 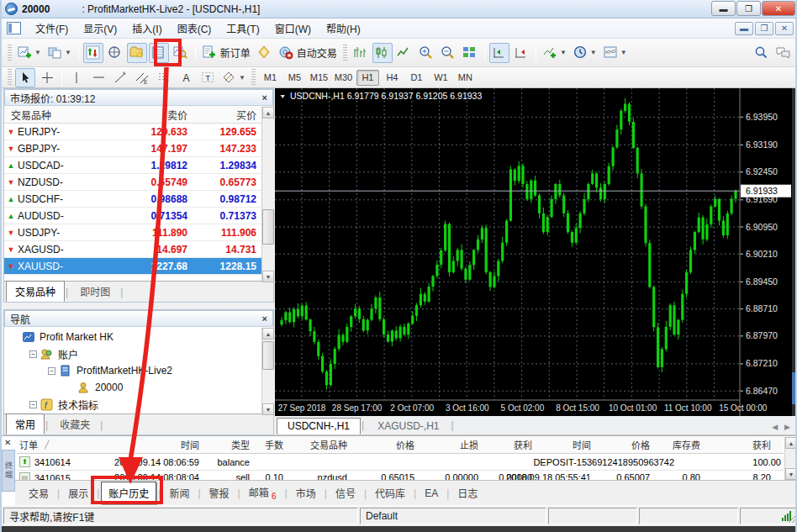 What do you see at coordinates (52, 445) in the screenshot?
I see `header-cell-0: 订单╱` at bounding box center [52, 445].